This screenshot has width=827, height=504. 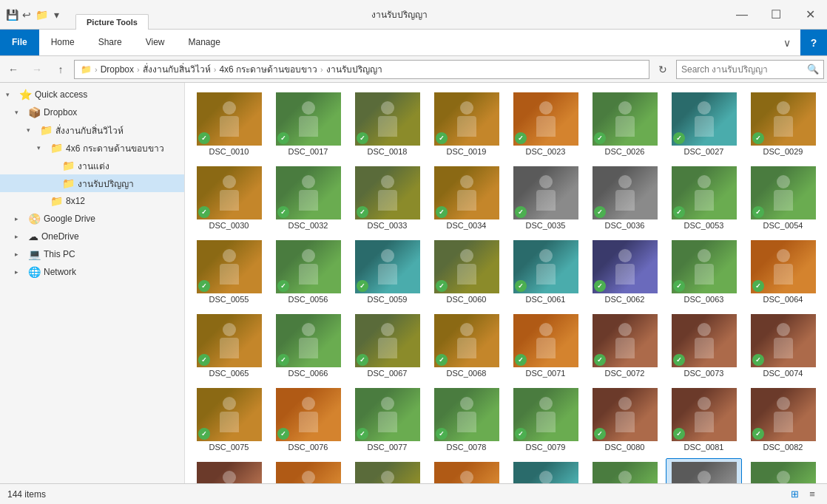 What do you see at coordinates (546, 272) in the screenshot?
I see `list-item: ✓DSC_0061` at bounding box center [546, 272].